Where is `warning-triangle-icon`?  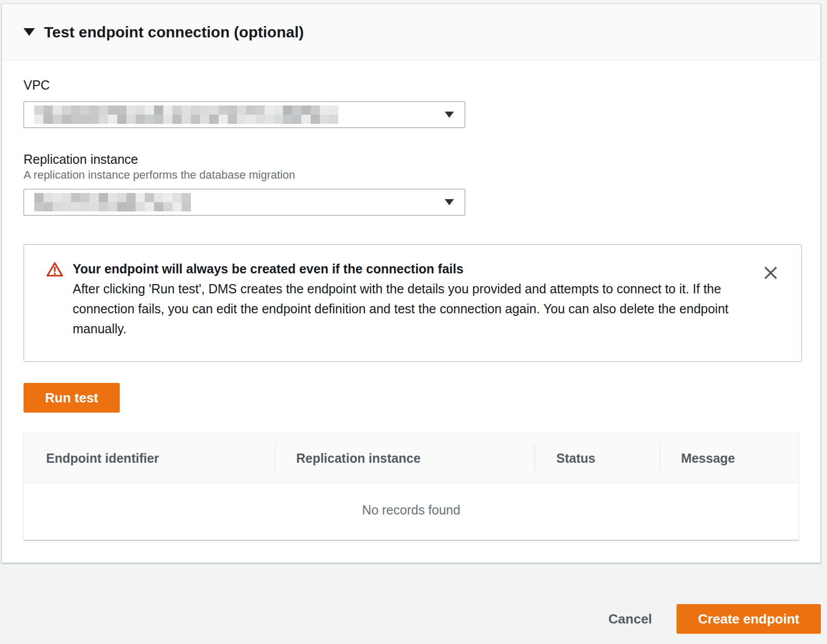 warning-triangle-icon is located at coordinates (55, 301).